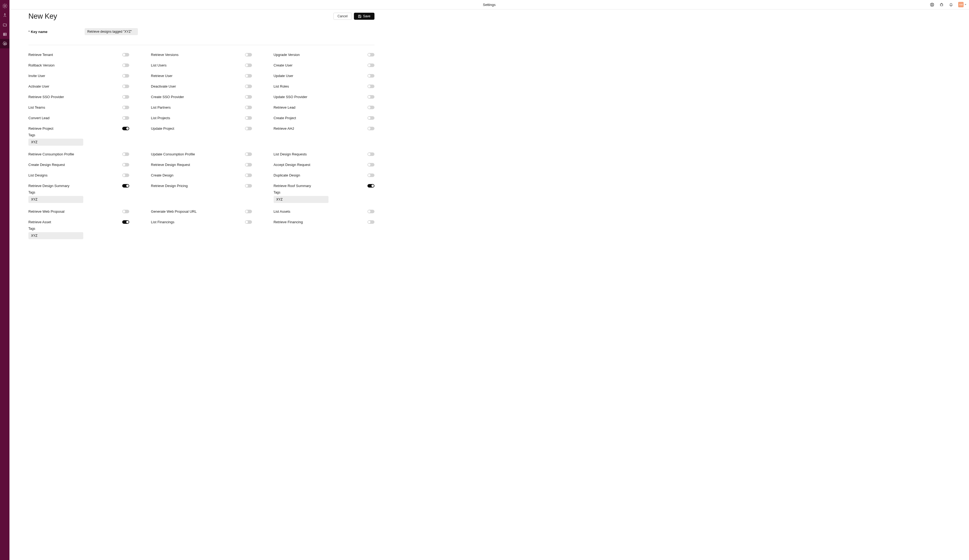 The image size is (969, 560). I want to click on permission-label: Retrieve Project, so click(41, 128).